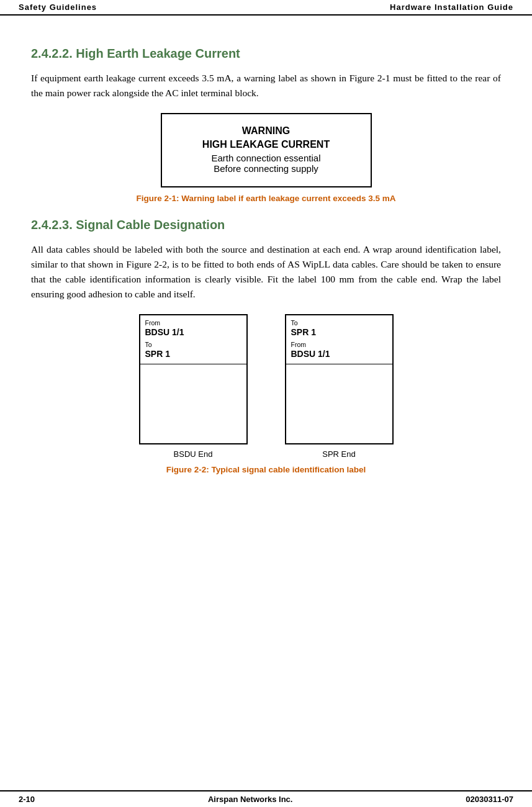 The height and width of the screenshot is (807, 532). I want to click on spr-from-large: BDSU 1/1, so click(339, 354).